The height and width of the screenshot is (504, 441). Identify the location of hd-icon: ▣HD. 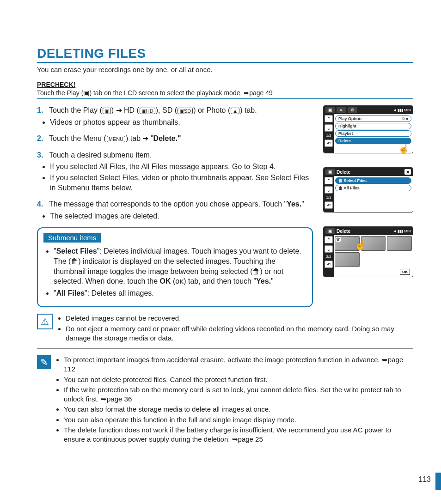
(147, 111).